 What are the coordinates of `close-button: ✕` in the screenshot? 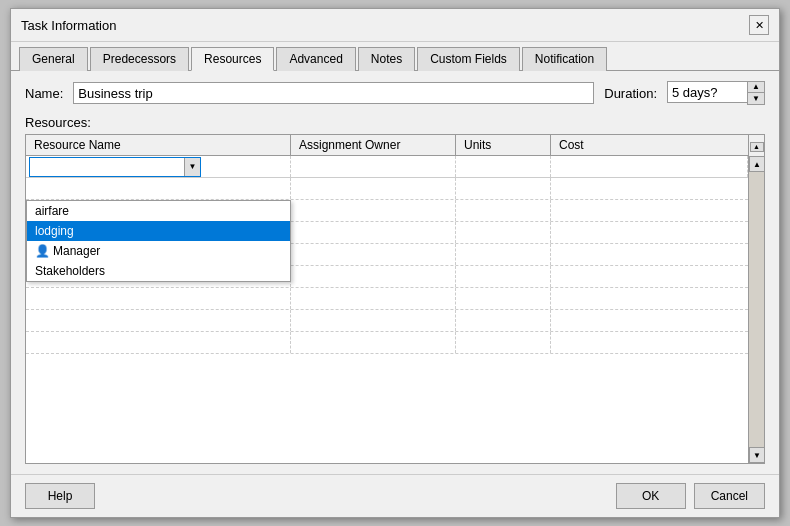 It's located at (759, 25).